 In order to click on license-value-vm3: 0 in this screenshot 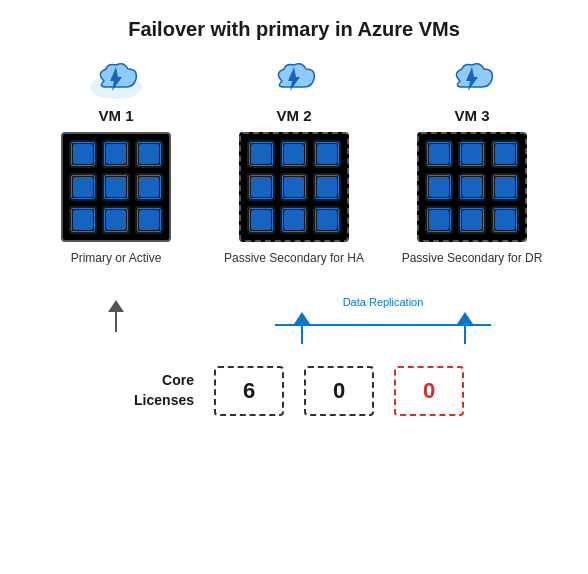, I will do `click(429, 391)`.